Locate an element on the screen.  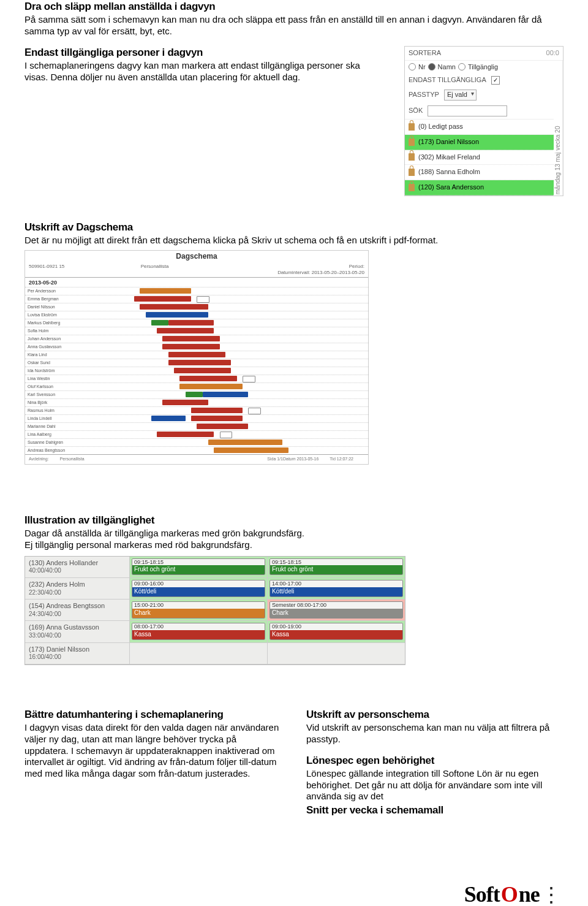
side-panel-item: (120) Sara Andersson is located at coordinates (479, 188).